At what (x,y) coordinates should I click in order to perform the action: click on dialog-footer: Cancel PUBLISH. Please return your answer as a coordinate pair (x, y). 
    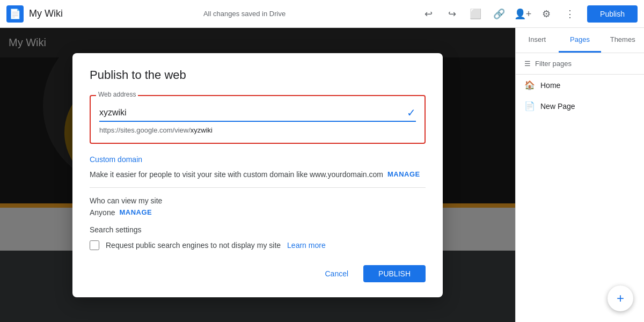
    Looking at the image, I should click on (258, 274).